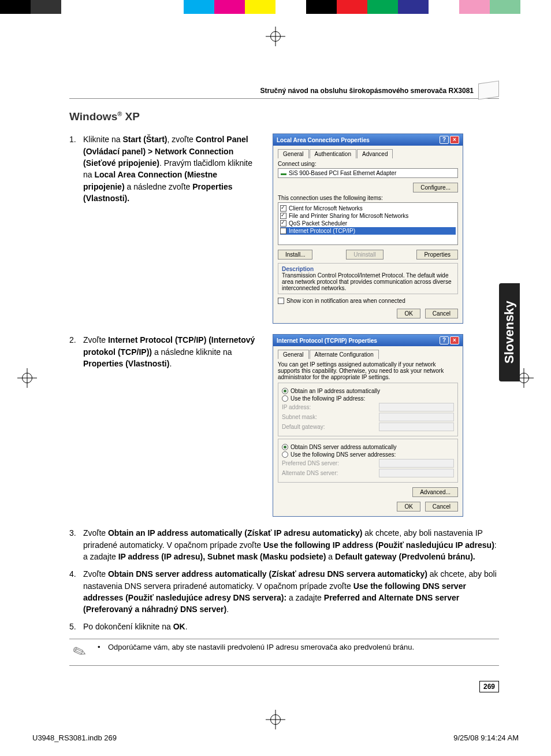 This screenshot has width=551, height=756. What do you see at coordinates (486, 738) in the screenshot?
I see `footer-timestamp: 9/25/08 9:14:24 AM` at bounding box center [486, 738].